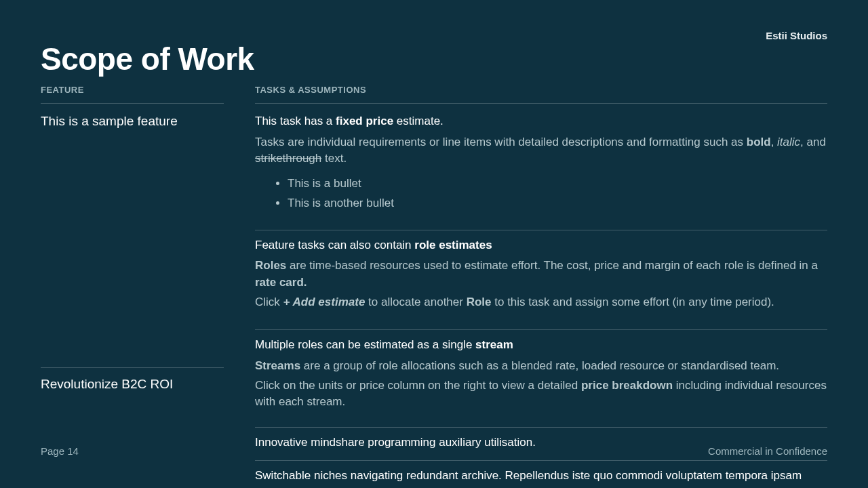 The width and height of the screenshot is (868, 488). Describe the element at coordinates (541, 150) in the screenshot. I see `task-description: Tasks are individual requirements or lin…` at that location.